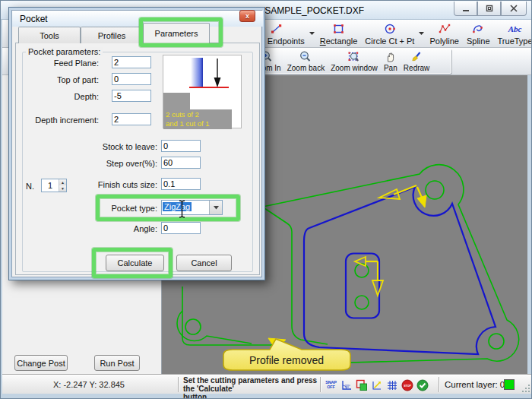  Describe the element at coordinates (112, 36) in the screenshot. I see `tab-profiles-label: Profiles` at that location.